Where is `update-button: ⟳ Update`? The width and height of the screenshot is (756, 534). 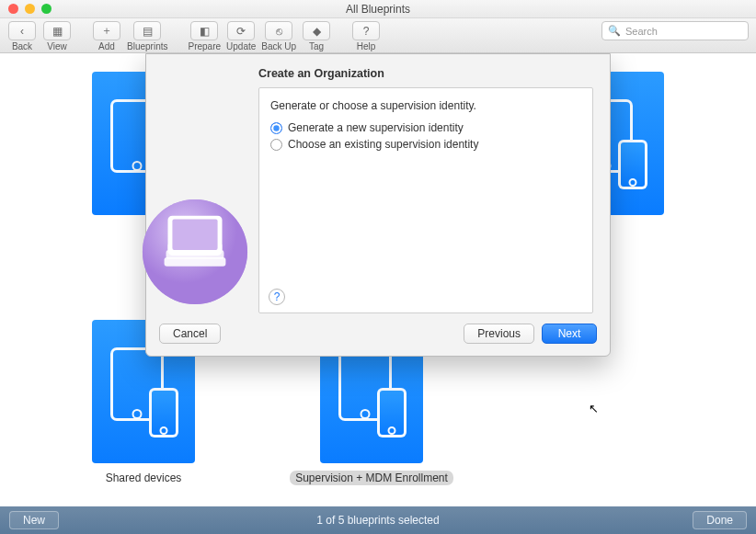
update-button: ⟳ Update is located at coordinates (241, 37).